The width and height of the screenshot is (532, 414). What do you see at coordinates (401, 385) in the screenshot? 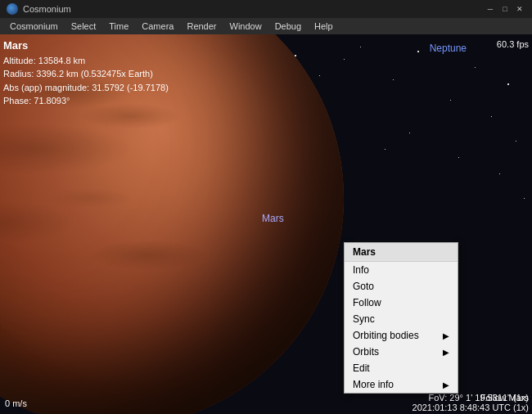
I see `ctx-more-info: More info ▶` at bounding box center [401, 385].